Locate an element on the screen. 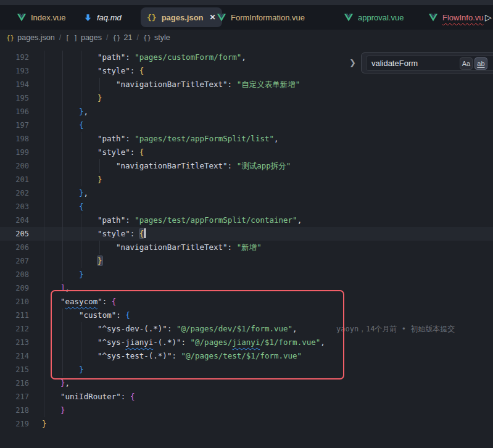 The image size is (493, 448). tab-label: FlowInfo.vu is located at coordinates (463, 17).